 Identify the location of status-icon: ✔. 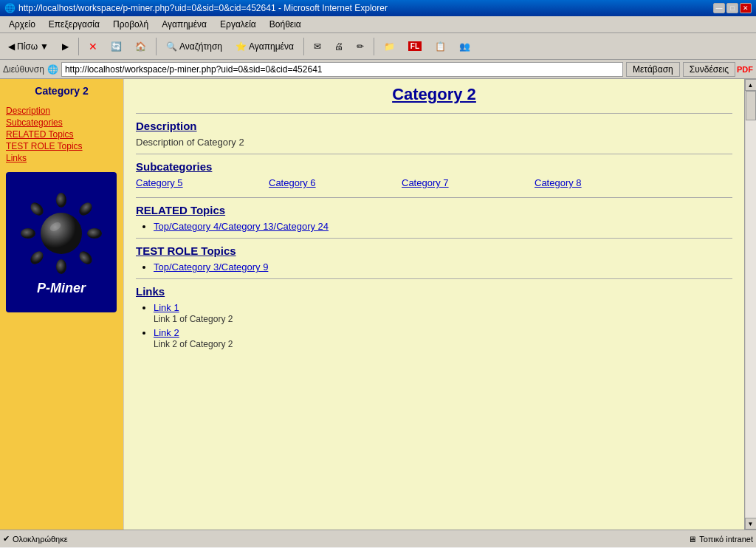
(6, 539).